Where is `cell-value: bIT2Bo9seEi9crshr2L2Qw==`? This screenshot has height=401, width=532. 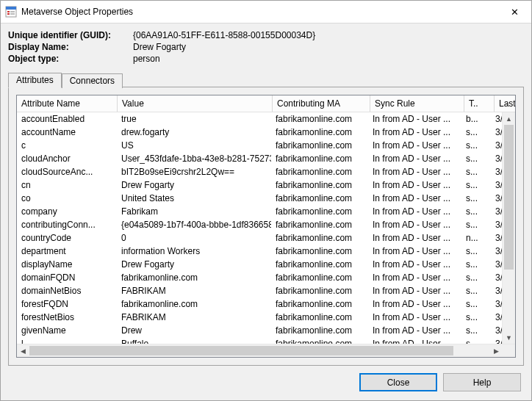 cell-value: bIT2Bo9seEi9crshr2L2Qw== is located at coordinates (194, 172).